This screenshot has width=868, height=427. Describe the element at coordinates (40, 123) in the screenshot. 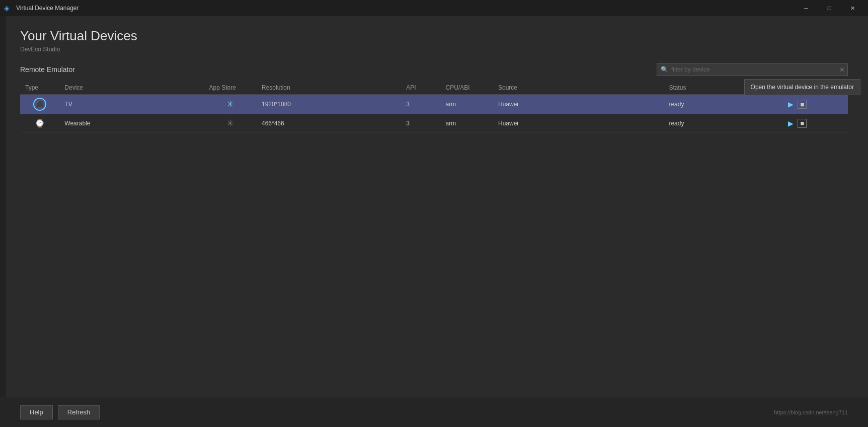

I see `cell-type: ⌚` at that location.